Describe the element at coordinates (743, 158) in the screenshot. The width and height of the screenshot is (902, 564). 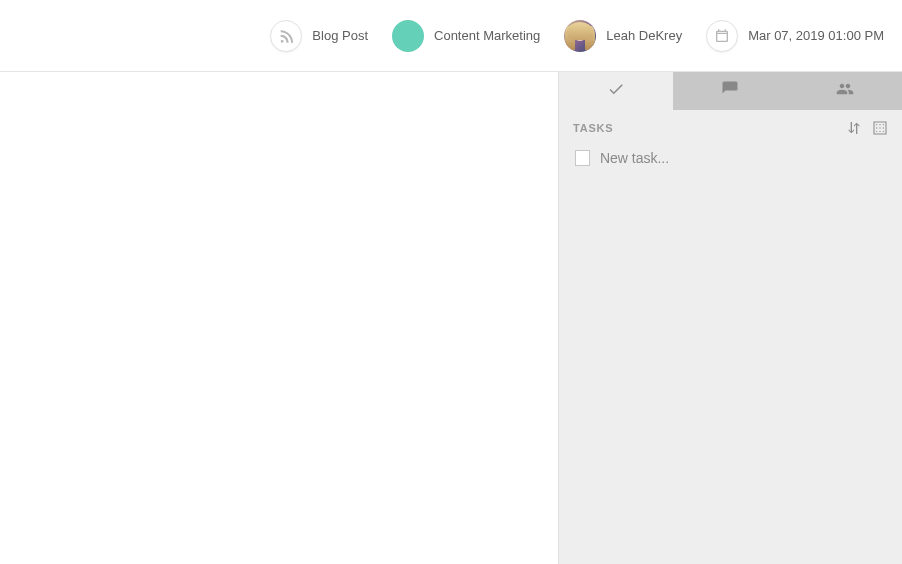
I see `new-task-input` at that location.